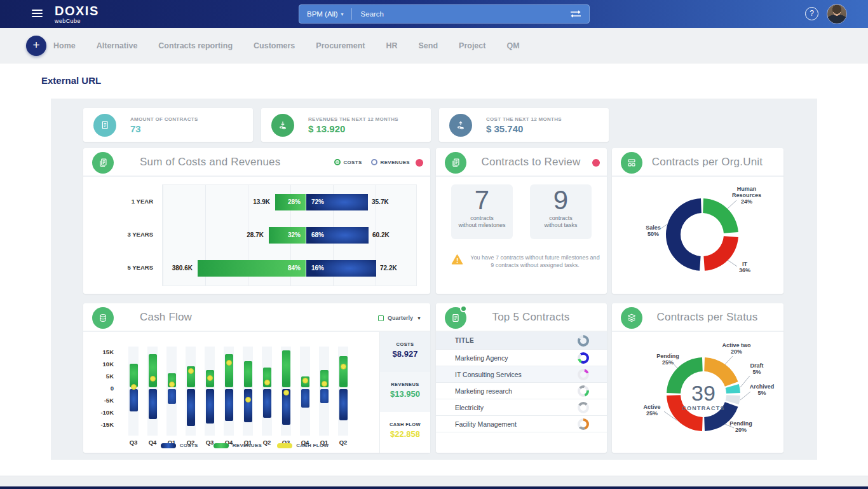  Describe the element at coordinates (576, 14) in the screenshot. I see `filter-sliders-icon` at that location.